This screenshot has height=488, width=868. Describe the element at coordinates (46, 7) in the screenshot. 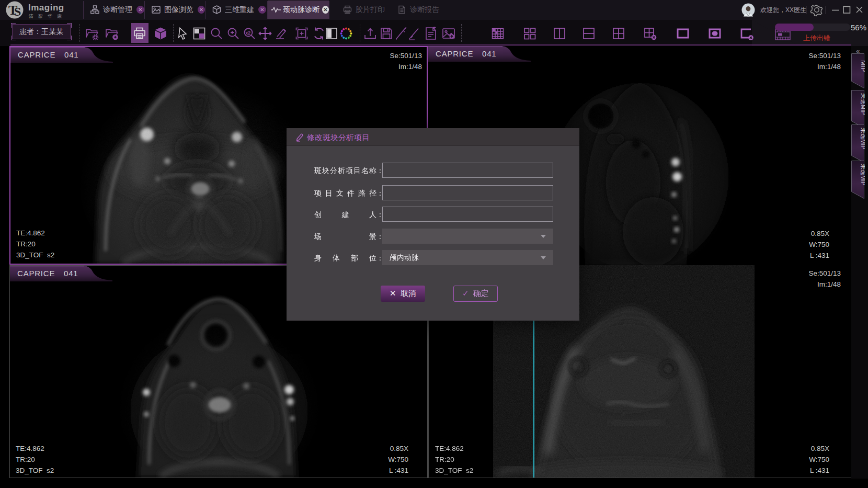

I see `svg-text: Imaging` at that location.